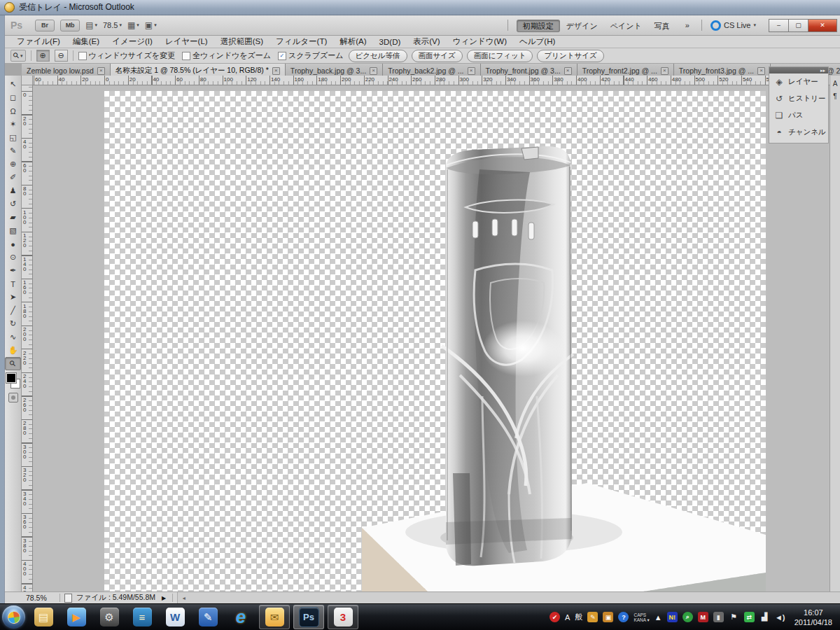 This screenshot has width=840, height=630. What do you see at coordinates (592, 617) in the screenshot?
I see `palette-tray-icon: ✎` at bounding box center [592, 617].